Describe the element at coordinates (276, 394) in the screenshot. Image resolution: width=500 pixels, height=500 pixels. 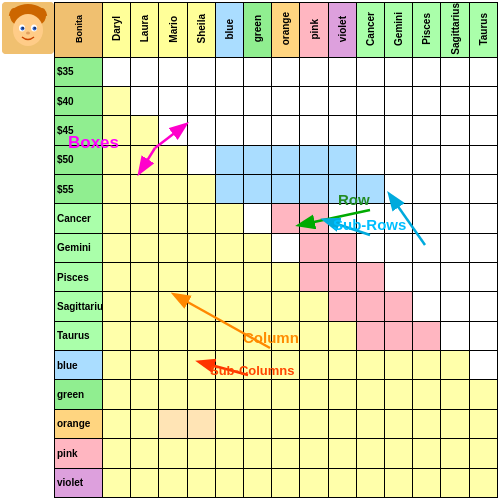
I see `row-green: green` at that location.